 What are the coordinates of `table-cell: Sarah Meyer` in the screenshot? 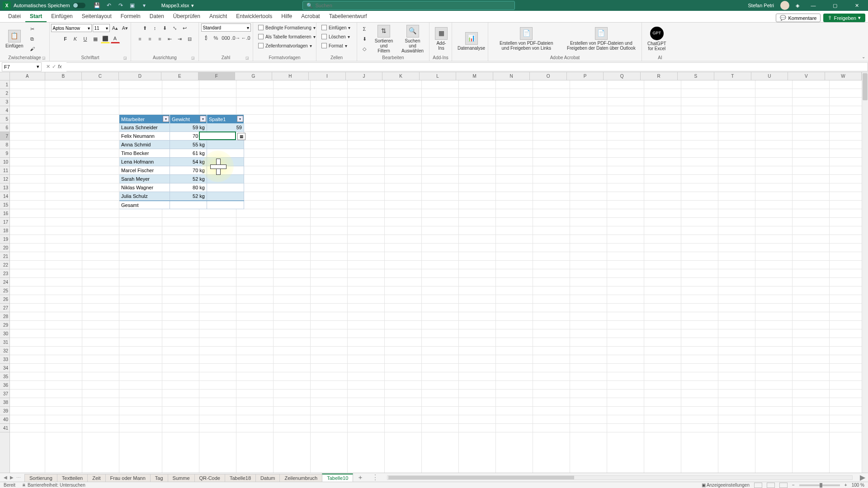 It's located at (145, 179).